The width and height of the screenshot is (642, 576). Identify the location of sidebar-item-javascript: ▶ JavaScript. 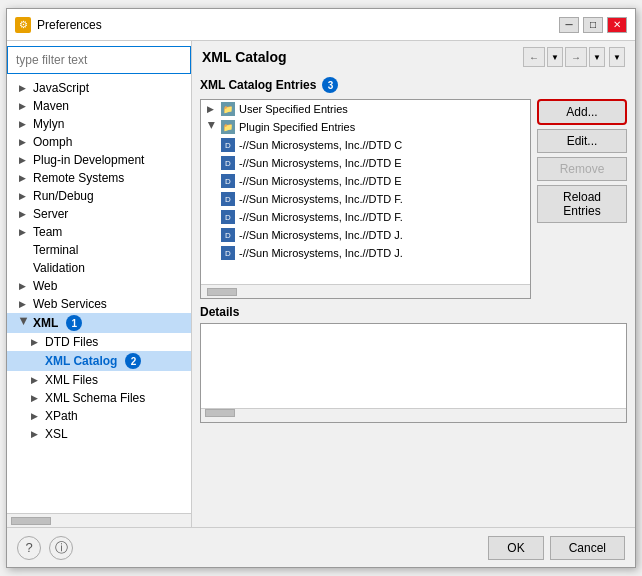
(99, 88).